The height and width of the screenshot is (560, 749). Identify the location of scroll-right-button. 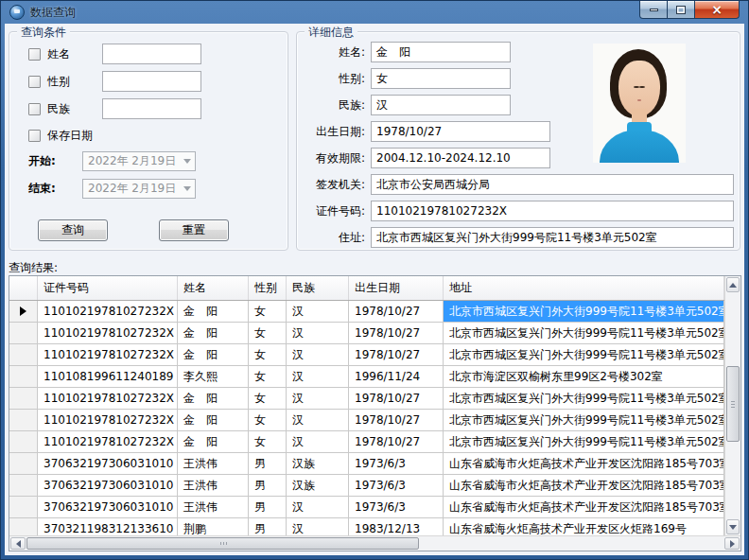
(732, 543).